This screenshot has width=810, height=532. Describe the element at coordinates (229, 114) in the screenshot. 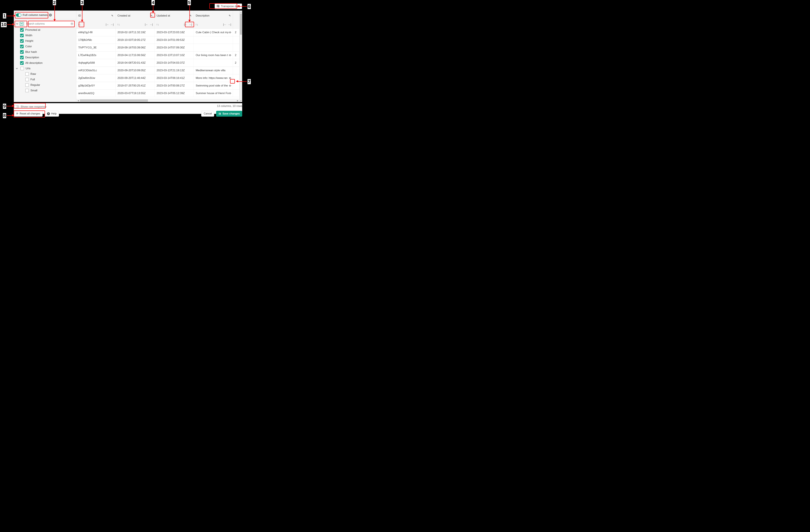

I see `save-button: Save changes` at that location.